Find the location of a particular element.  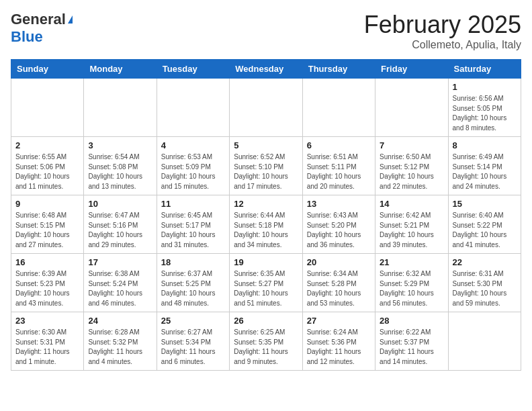

day-number: 8 is located at coordinates (485, 145).